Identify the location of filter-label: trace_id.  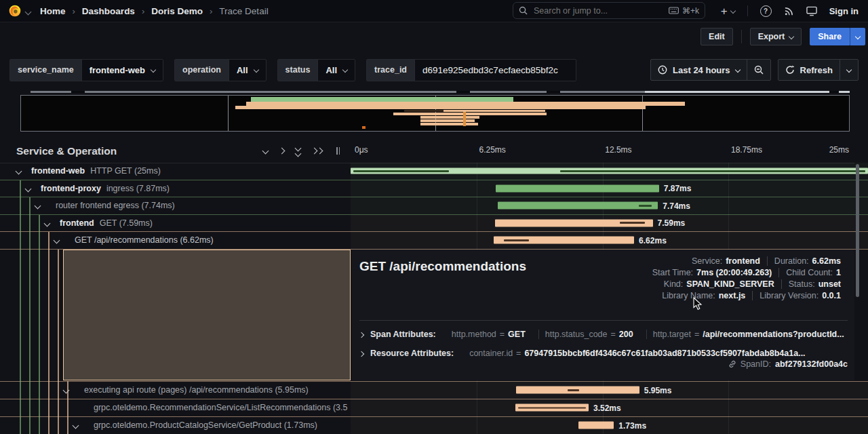
(391, 71).